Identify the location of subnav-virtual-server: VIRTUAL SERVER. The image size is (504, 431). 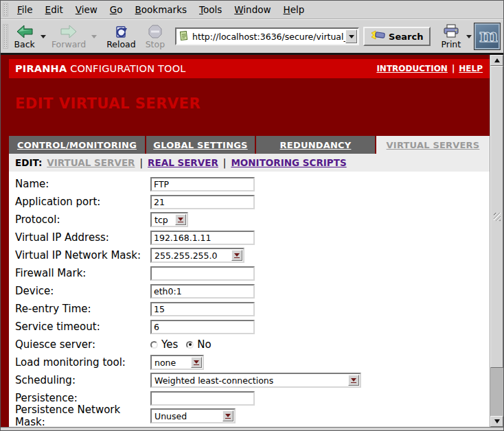
(91, 163).